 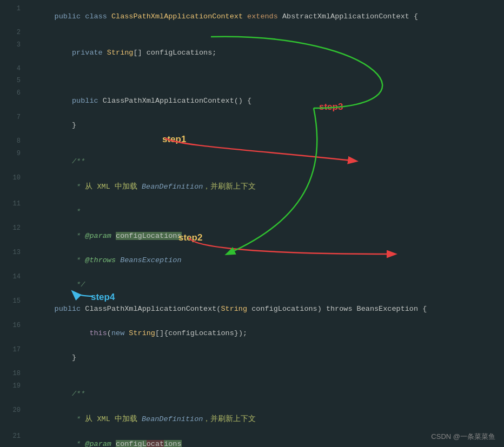 I want to click on code-line-19: 19 /**, so click(x=252, y=393).